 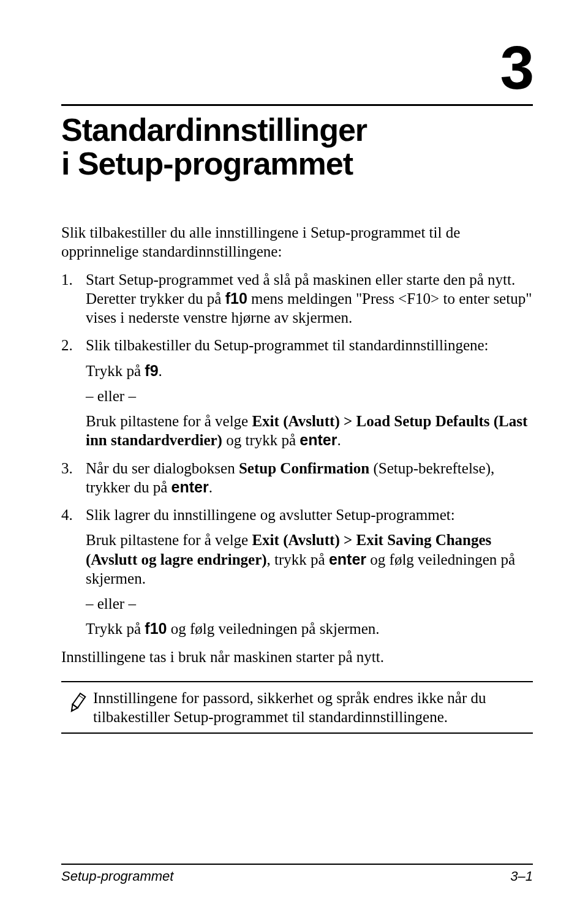 I want to click on footer-right: 3–1, so click(x=522, y=876).